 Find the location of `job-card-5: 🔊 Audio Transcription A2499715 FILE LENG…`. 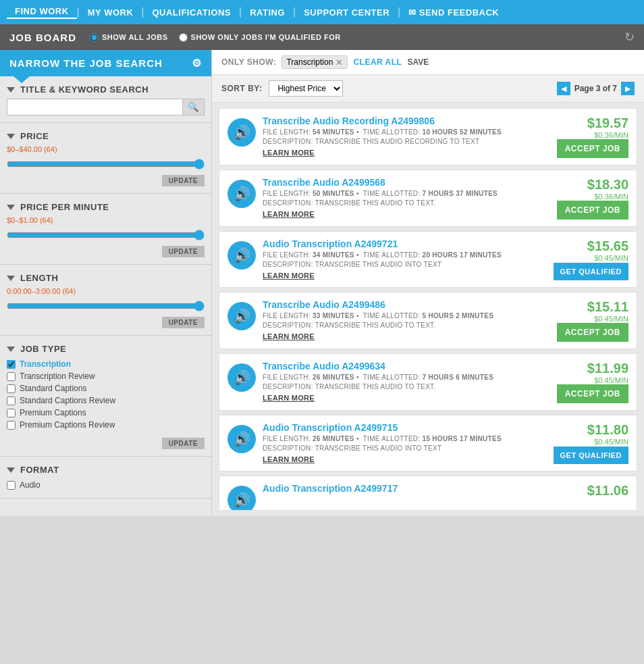

job-card-5: 🔊 Audio Transcription A2499715 FILE LENG… is located at coordinates (428, 443).